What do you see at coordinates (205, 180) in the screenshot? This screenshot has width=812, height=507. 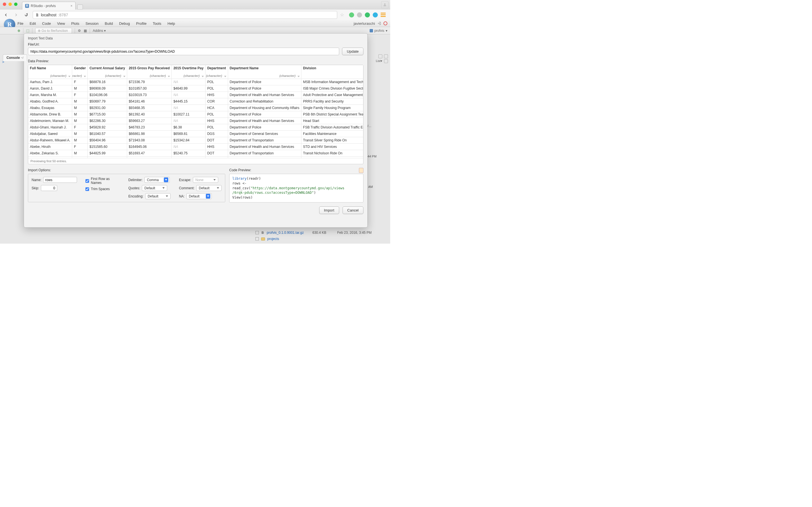 I see `escape-select: None` at bounding box center [205, 180].